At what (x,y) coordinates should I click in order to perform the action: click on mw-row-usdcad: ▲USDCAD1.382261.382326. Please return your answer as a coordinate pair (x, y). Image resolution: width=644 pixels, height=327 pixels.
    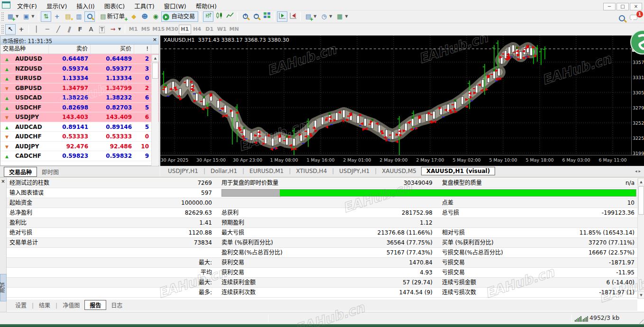
    Looking at the image, I should click on (80, 98).